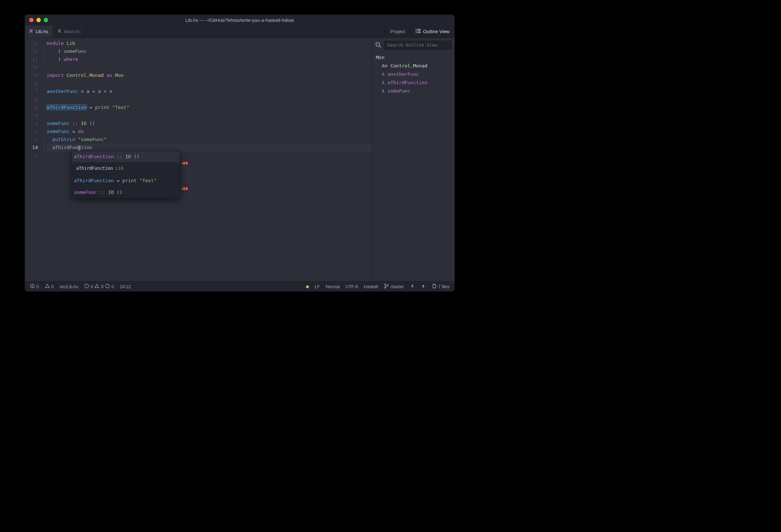  Describe the element at coordinates (32, 286) in the screenshot. I see `error-icon` at that location.